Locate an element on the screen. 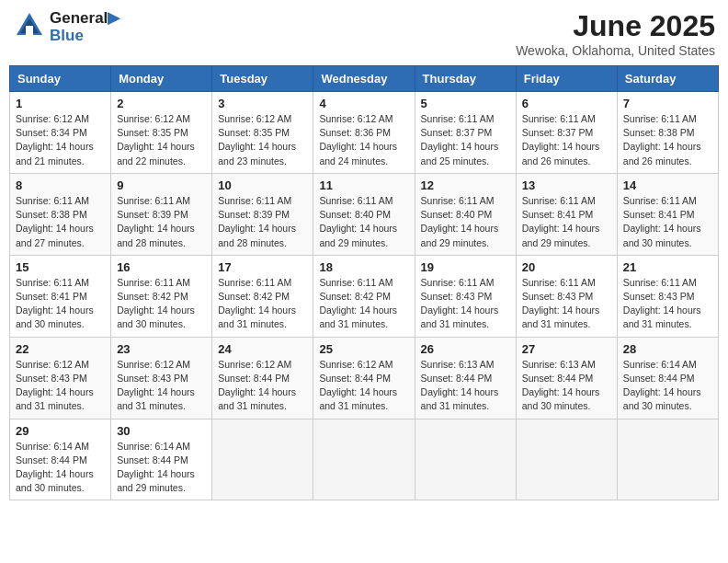 This screenshot has height=563, width=728. day-info: Sunrise: 6:12 AM Sunset: 8:36 PM Dayligh… is located at coordinates (364, 140).